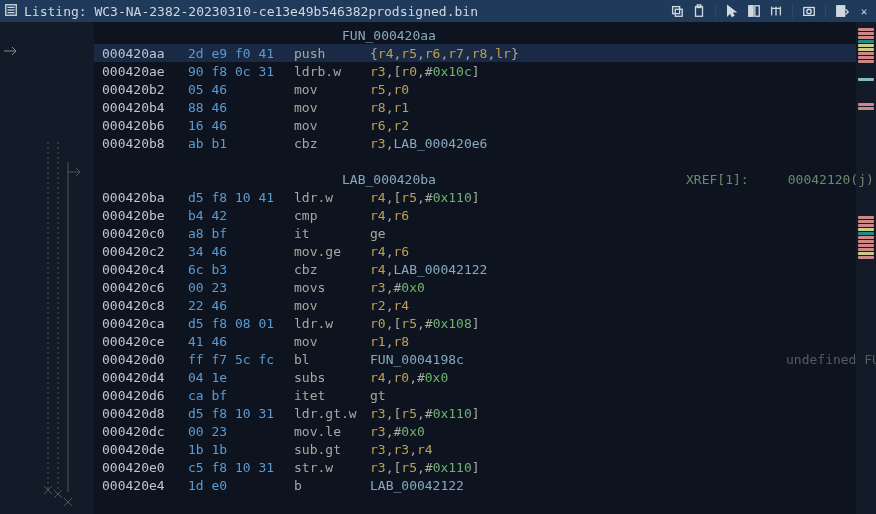 This screenshot has height=514, width=876. I want to click on listing-row: 000420d8d5 f8 10 31ldr.gt.wr3,[r5,#0x110…, so click(475, 413).